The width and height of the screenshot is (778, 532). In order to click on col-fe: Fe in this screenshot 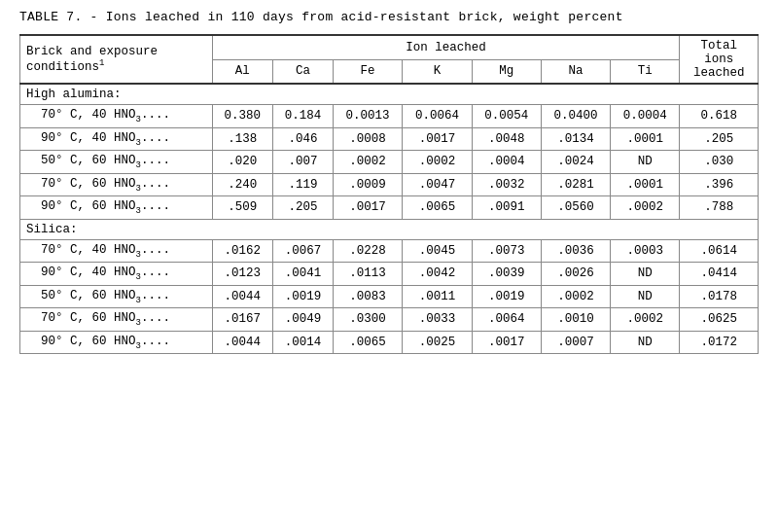, I will do `click(368, 72)`.